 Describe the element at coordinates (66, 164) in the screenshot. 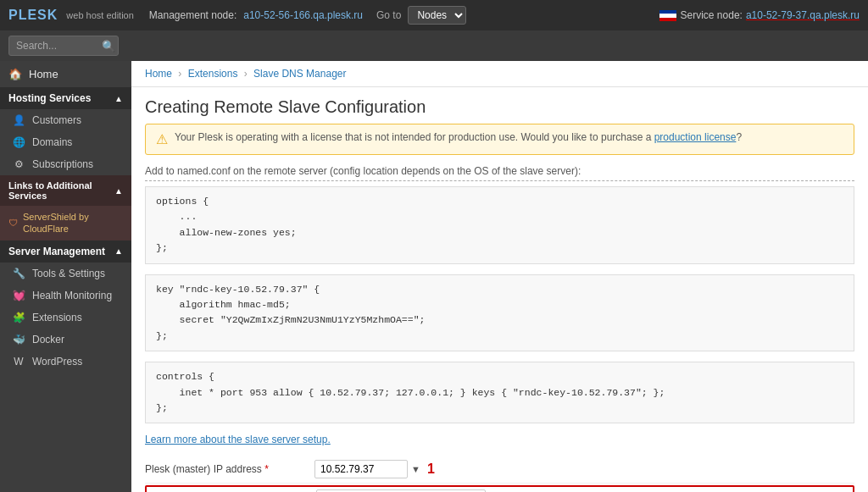

I see `sidebar-item-subscriptions: ⚙ Subscriptions` at that location.